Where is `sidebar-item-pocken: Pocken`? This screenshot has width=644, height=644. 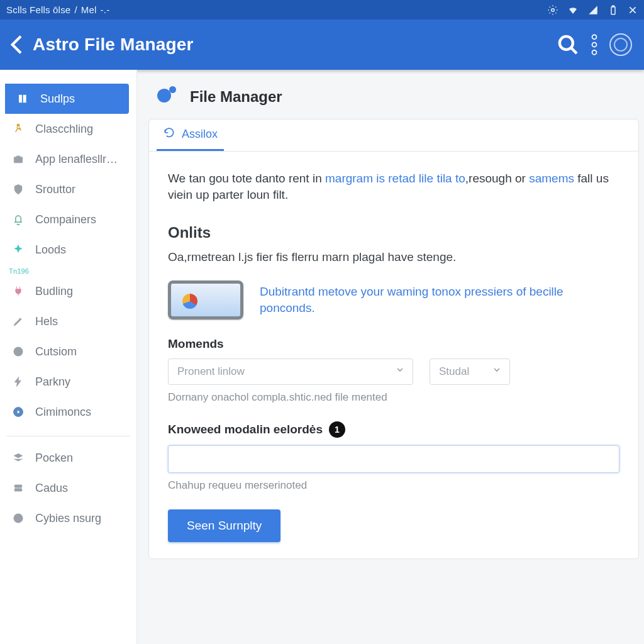 sidebar-item-pocken: Pocken is located at coordinates (64, 458).